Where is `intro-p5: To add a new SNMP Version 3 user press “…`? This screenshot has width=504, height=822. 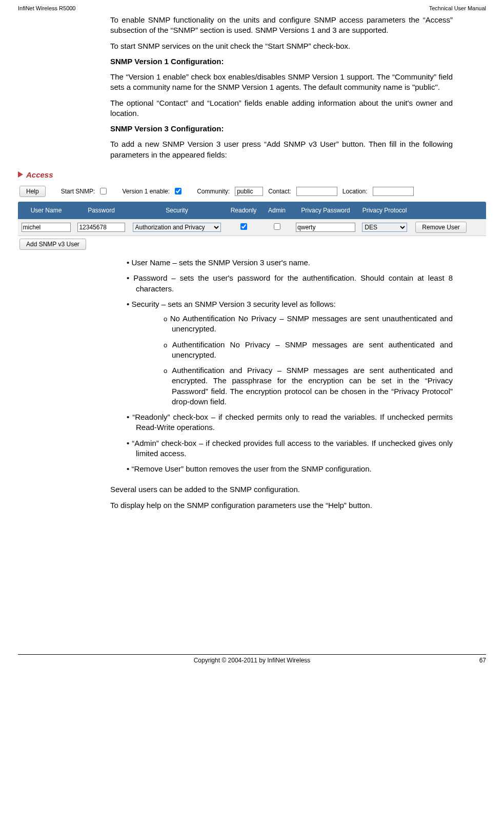
intro-p5: To add a new SNMP Version 3 user press “… is located at coordinates (281, 150).